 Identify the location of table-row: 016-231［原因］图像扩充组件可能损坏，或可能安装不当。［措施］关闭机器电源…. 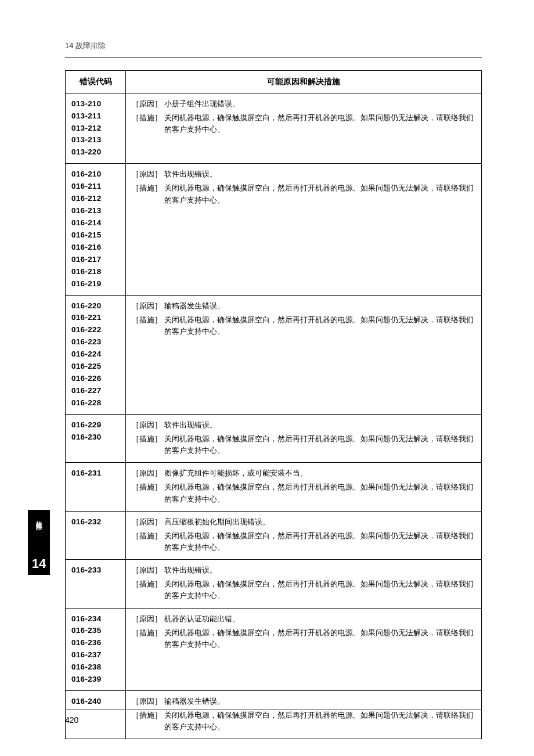
(274, 487).